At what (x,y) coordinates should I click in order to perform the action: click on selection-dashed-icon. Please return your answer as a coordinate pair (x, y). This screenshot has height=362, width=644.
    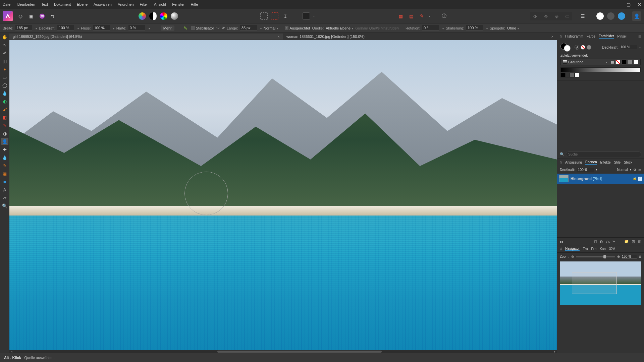
    Looking at the image, I should click on (264, 16).